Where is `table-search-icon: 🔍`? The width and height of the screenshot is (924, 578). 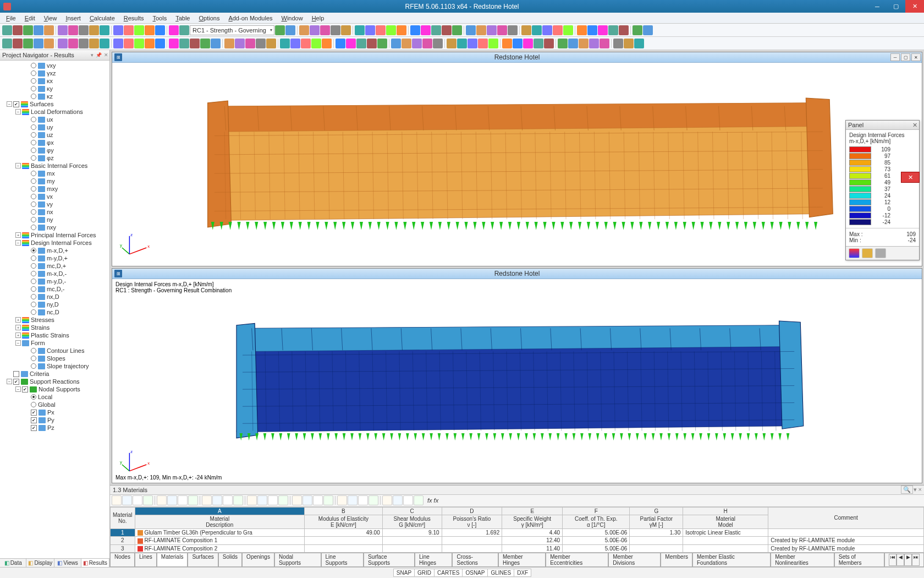
table-search-icon: 🔍 is located at coordinates (907, 490).